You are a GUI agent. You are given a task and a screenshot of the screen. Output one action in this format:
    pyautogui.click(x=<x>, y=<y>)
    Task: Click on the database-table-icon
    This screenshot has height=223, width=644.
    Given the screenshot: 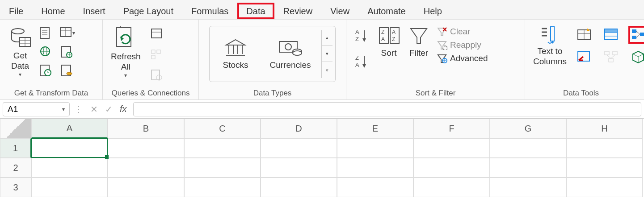 What is the action you would take?
    pyautogui.click(x=20, y=37)
    